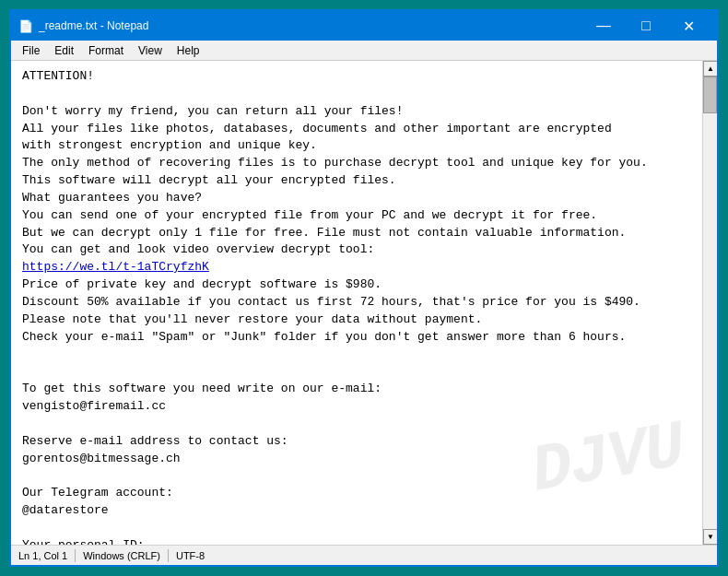 This screenshot has width=728, height=576. What do you see at coordinates (357, 181) in the screenshot?
I see `text-line: This software will decrypt all your encr…` at bounding box center [357, 181].